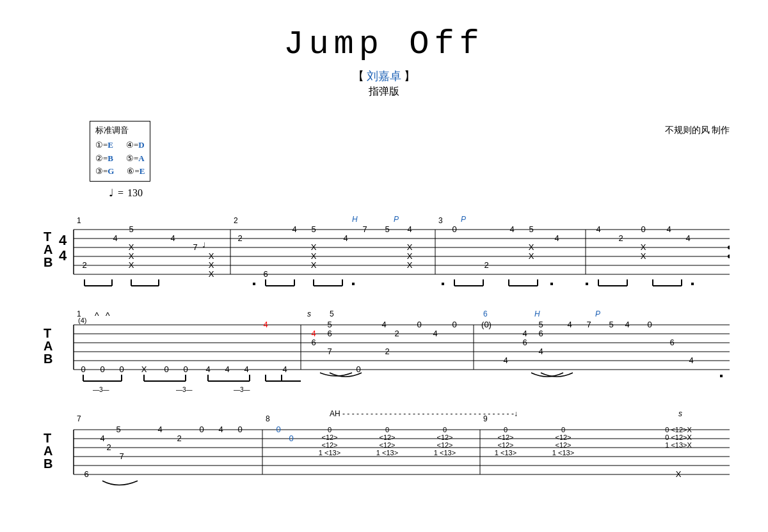  What do you see at coordinates (111, 193) in the screenshot?
I see `note-icon: ♩` at bounding box center [111, 193].